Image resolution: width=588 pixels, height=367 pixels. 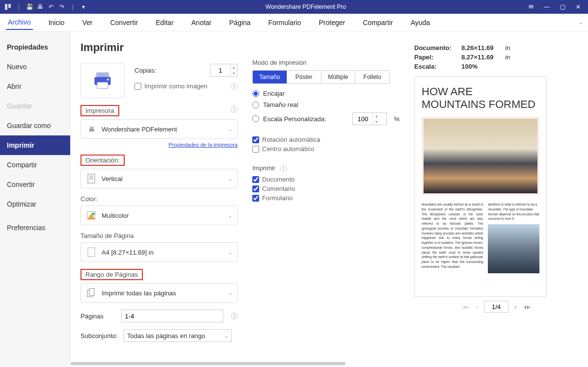 What do you see at coordinates (35, 204) in the screenshot?
I see `sidebar-item-optimizar: Optimizar` at bounding box center [35, 204].